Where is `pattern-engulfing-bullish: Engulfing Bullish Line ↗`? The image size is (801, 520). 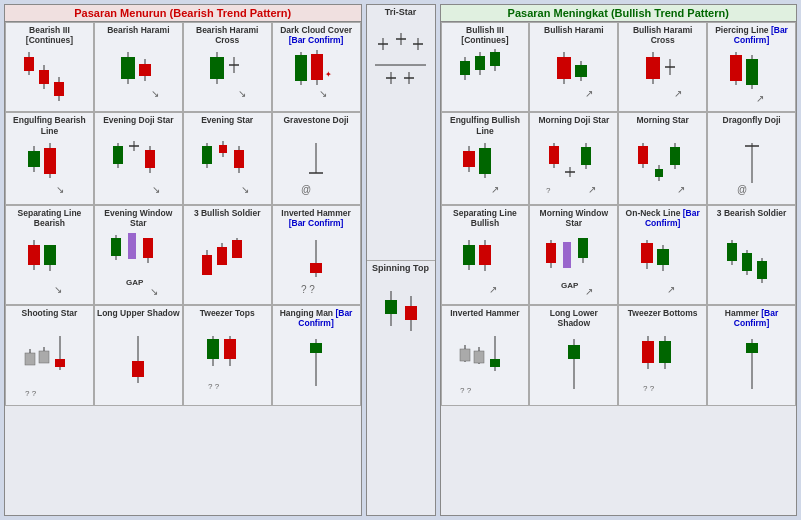
pattern-engulfing-bullish: Engulfing Bullish Line ↗ is located at coordinates (486, 158).